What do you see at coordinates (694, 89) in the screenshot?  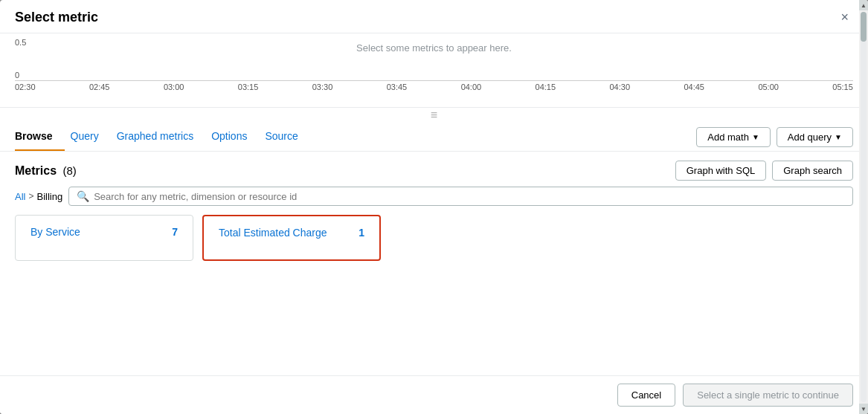 I see `x-label-9: 04:45` at bounding box center [694, 89].